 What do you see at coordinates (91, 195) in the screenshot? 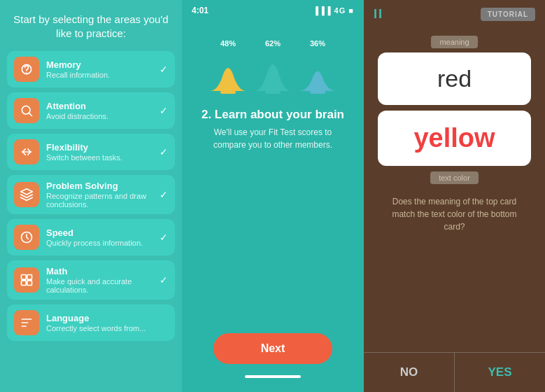
I see `skill-card-problem-solving: Problem SolvingRecognize patterns and dr…` at bounding box center [91, 195].